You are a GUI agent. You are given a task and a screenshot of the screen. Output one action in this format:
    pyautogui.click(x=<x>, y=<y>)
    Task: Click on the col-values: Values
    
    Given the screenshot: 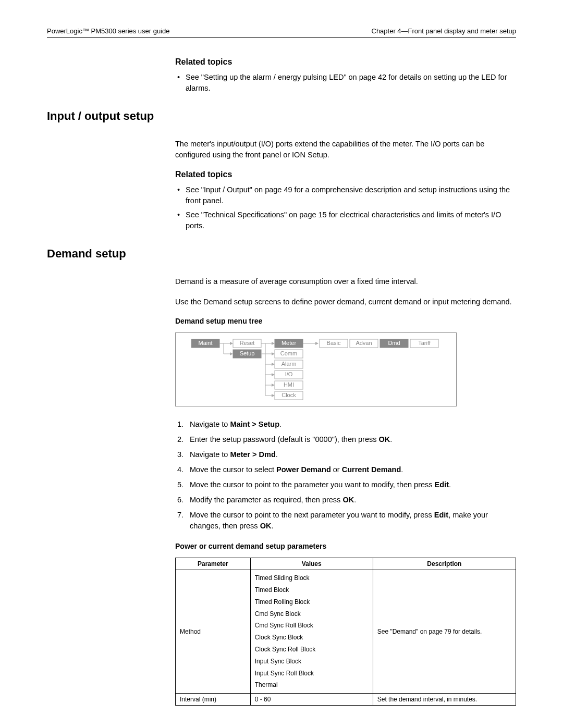 What is the action you would take?
    pyautogui.click(x=312, y=564)
    